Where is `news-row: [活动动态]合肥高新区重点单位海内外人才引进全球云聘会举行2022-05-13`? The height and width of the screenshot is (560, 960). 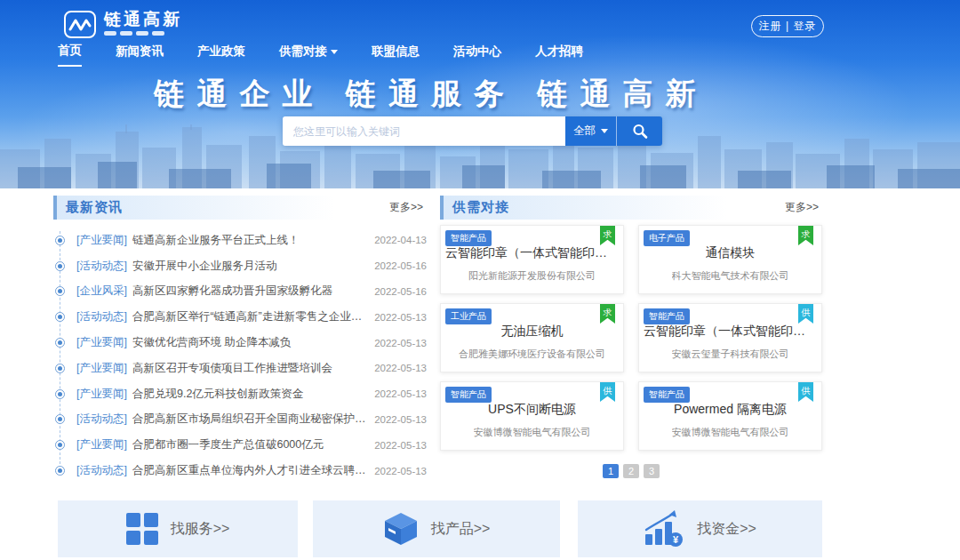 news-row: [活动动态]合肥高新区重点单位海内外人才引进全球云聘会举行2022-05-13 is located at coordinates (240, 471).